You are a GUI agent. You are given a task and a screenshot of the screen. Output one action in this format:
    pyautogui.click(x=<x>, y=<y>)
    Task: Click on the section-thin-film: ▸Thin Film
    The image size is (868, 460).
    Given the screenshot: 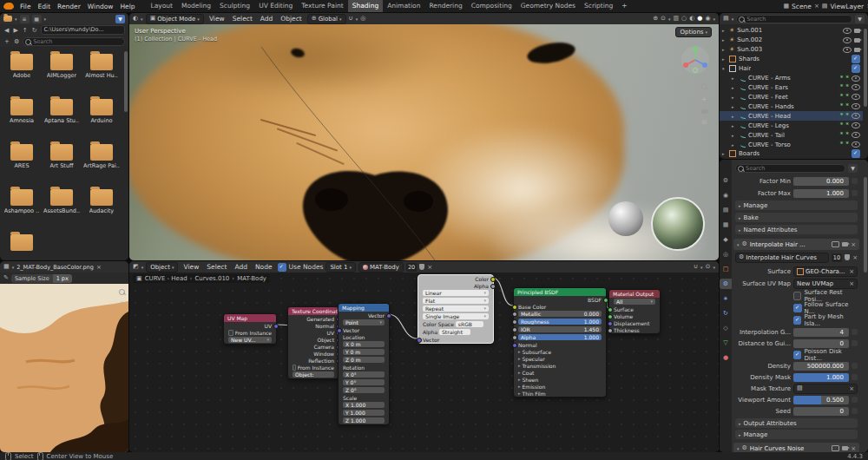 What is the action you would take?
    pyautogui.click(x=560, y=393)
    